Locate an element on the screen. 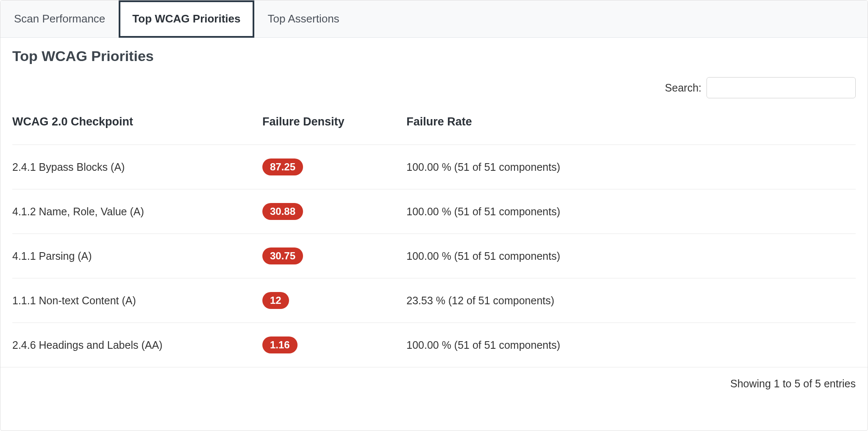 The image size is (868, 431). density-pill: 30.75 is located at coordinates (283, 256).